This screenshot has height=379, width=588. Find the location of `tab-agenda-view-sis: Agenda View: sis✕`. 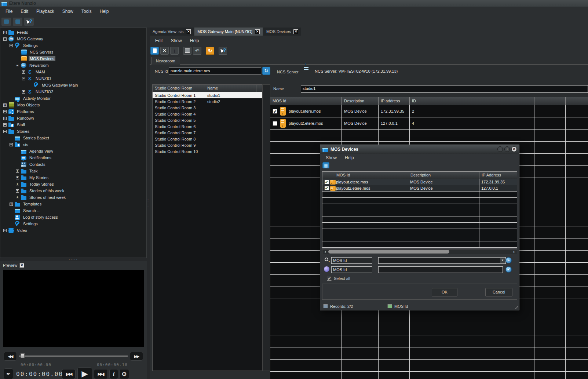

tab-agenda-view-sis: Agenda View: sis✕ is located at coordinates (172, 32).